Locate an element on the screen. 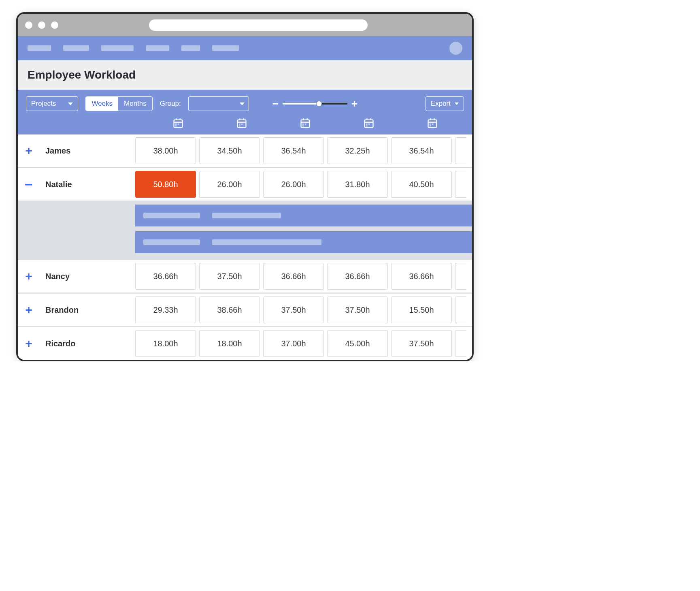 The height and width of the screenshot is (591, 700). hours-cell: 15.50h is located at coordinates (421, 310).